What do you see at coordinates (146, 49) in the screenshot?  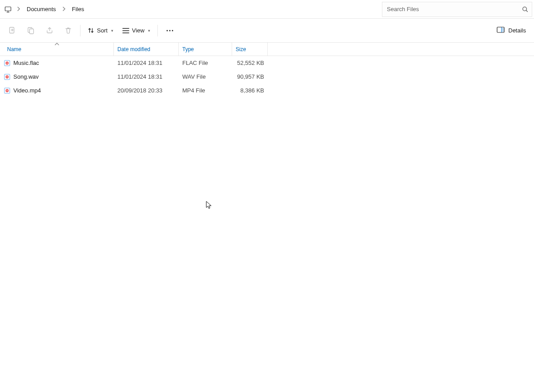 I see `column-header-date: Date modified` at bounding box center [146, 49].